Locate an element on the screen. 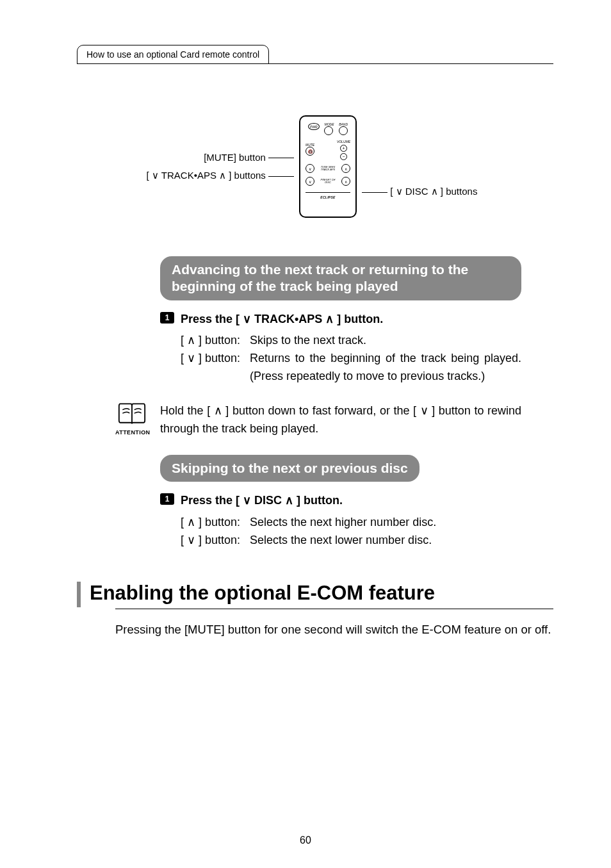 The width and height of the screenshot is (611, 868). disc-down-val: Selects the next lower number disc. is located at coordinates (386, 541).